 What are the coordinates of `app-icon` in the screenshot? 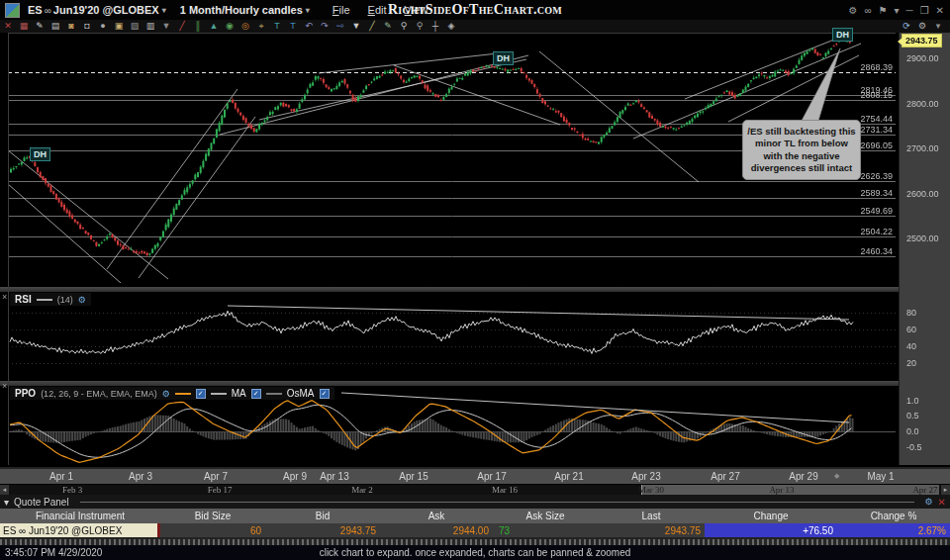 It's located at (12, 10).